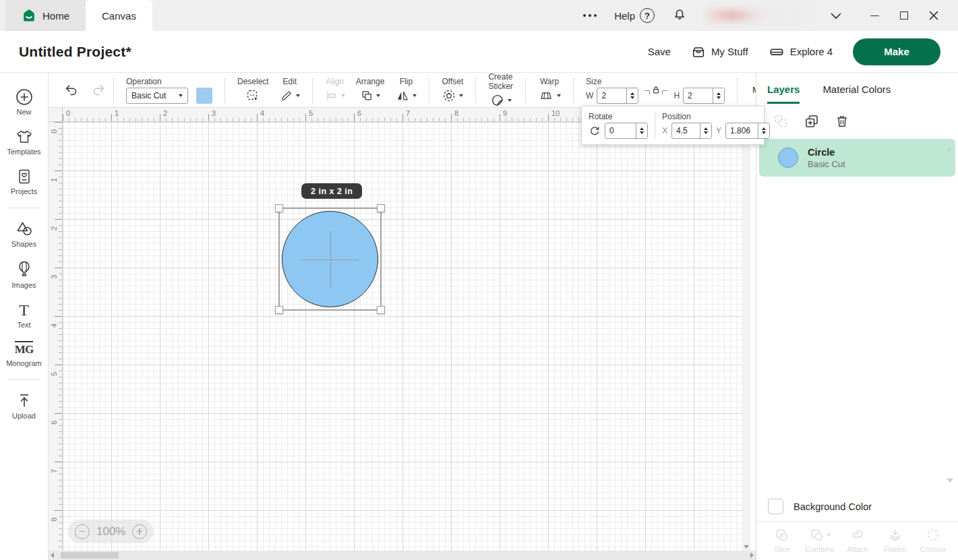 The image size is (958, 560). What do you see at coordinates (719, 96) in the screenshot?
I see `height-stepper` at bounding box center [719, 96].